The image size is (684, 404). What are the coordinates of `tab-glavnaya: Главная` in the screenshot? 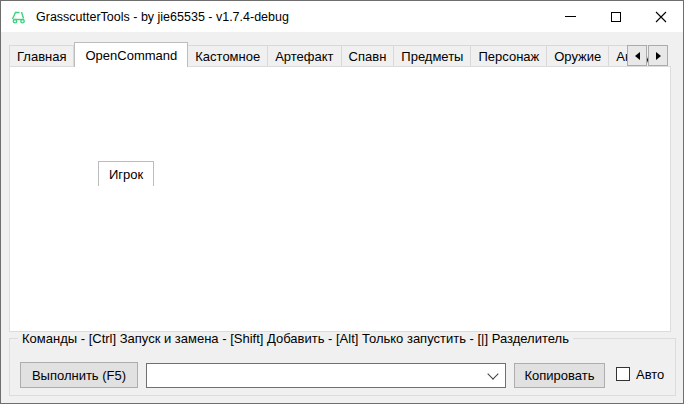 It's located at (42, 56).